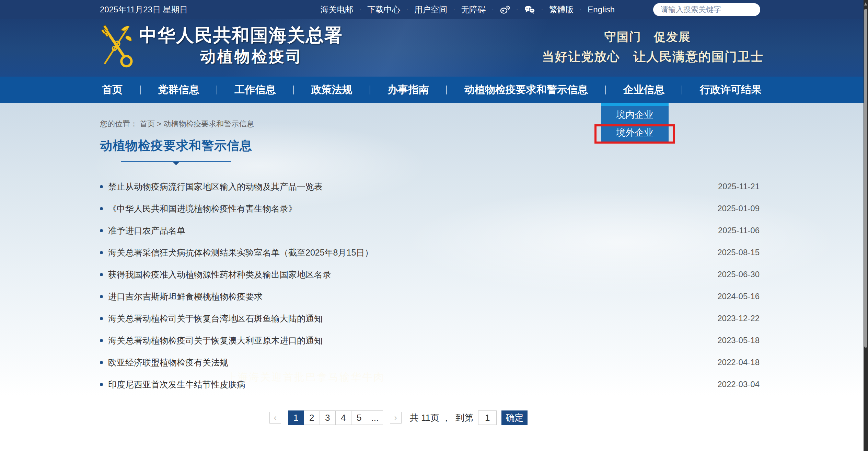  Describe the element at coordinates (413, 187) in the screenshot. I see `news-title-link: 禁止从动物疫病流行国家地区输入的动物及其产品一览表` at that location.